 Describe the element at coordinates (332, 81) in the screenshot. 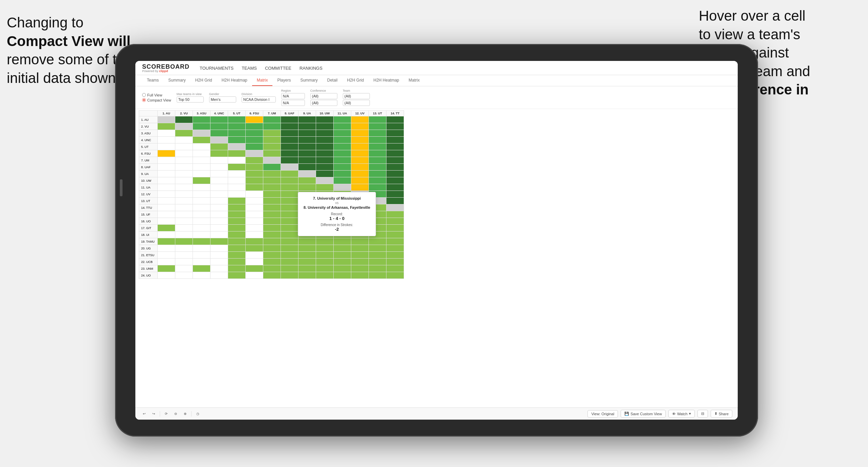

I see `tab-detail: Detail` at that location.